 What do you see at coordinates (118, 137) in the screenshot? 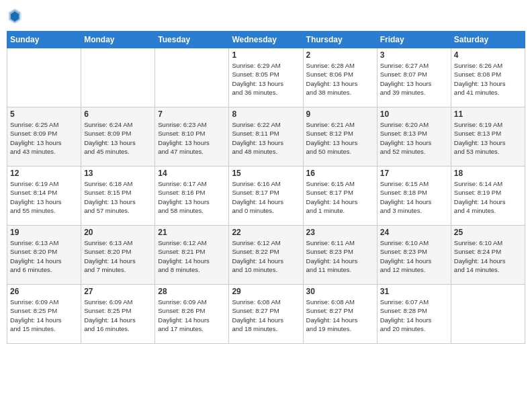
I see `calendar-cell: 6Sunrise: 6:24 AM Sunset: 8:09 PM Daylig…` at bounding box center [118, 137].